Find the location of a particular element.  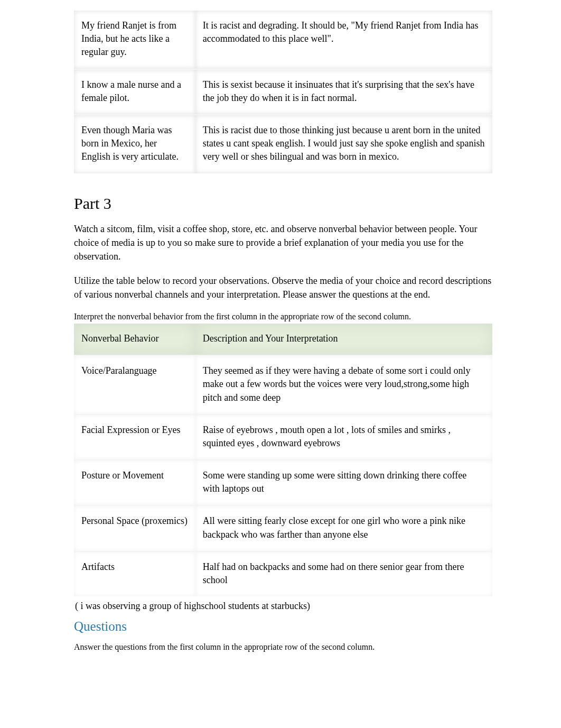

behavior-description: Raise of eyebrows , mouth open a lot , l… is located at coordinates (344, 437).